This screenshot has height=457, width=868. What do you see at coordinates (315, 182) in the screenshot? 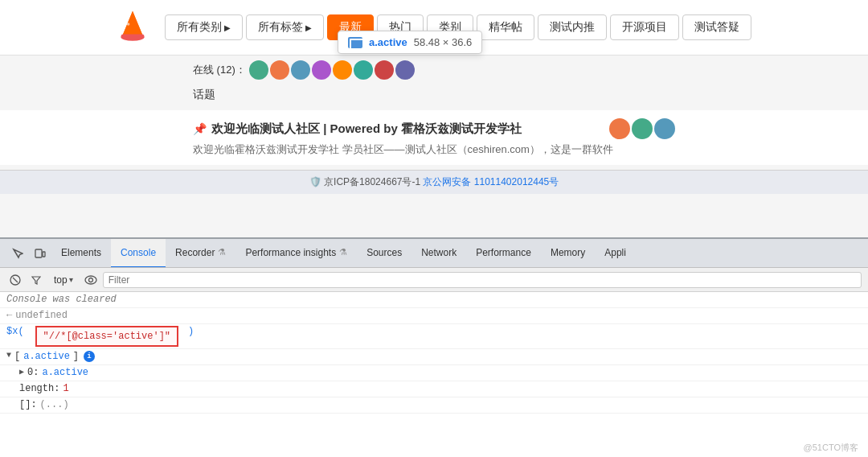
I see `icp-shield-icon: 🛡️` at bounding box center [315, 182].